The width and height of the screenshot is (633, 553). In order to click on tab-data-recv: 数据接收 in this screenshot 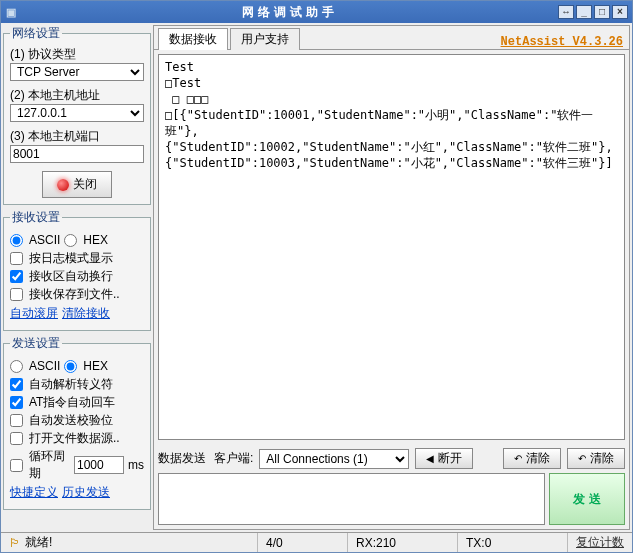, I will do `click(193, 39)`.